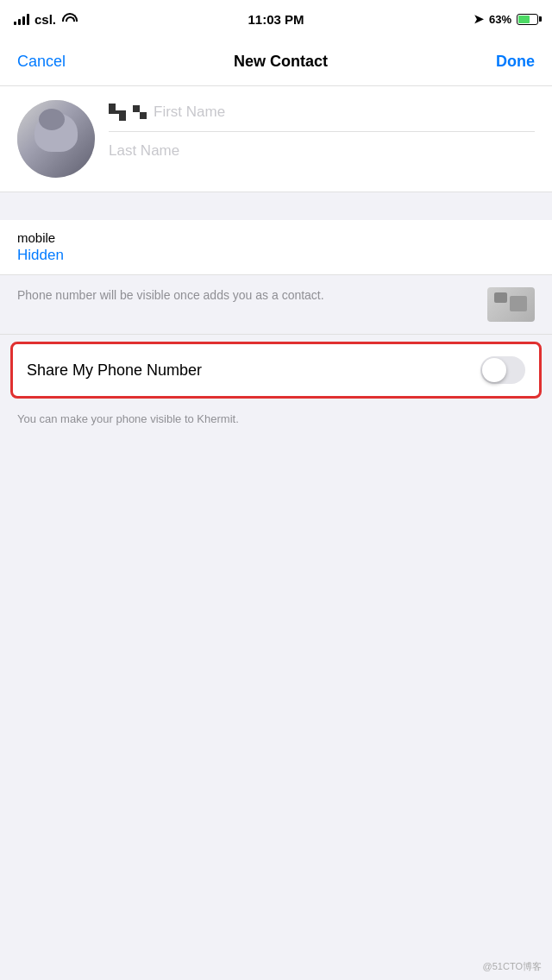 The width and height of the screenshot is (552, 980). I want to click on status-time: 11:03 PM, so click(276, 19).